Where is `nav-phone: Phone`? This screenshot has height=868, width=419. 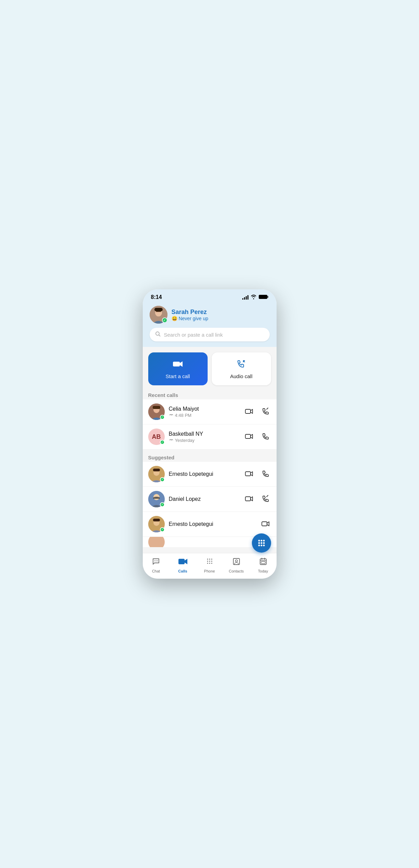
nav-phone: Phone is located at coordinates (210, 565).